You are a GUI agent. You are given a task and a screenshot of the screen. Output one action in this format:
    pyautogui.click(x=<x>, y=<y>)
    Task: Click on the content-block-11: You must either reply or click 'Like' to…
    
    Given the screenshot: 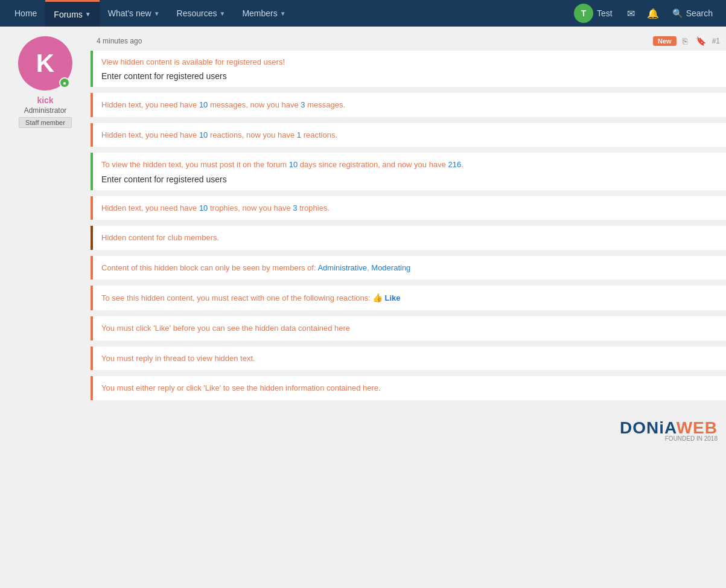 What is the action you would take?
    pyautogui.click(x=408, y=388)
    